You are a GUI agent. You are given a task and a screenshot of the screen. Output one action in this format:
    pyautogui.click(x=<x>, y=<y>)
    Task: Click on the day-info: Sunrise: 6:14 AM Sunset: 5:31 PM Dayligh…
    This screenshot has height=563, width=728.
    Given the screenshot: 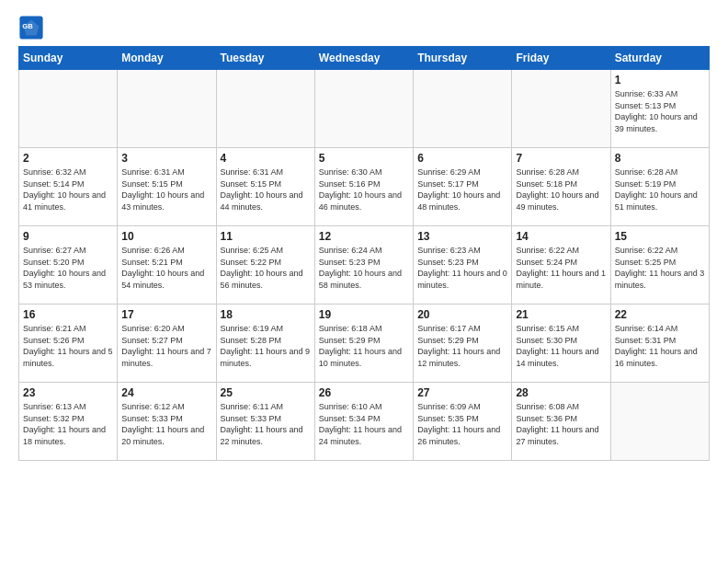 What is the action you would take?
    pyautogui.click(x=660, y=346)
    